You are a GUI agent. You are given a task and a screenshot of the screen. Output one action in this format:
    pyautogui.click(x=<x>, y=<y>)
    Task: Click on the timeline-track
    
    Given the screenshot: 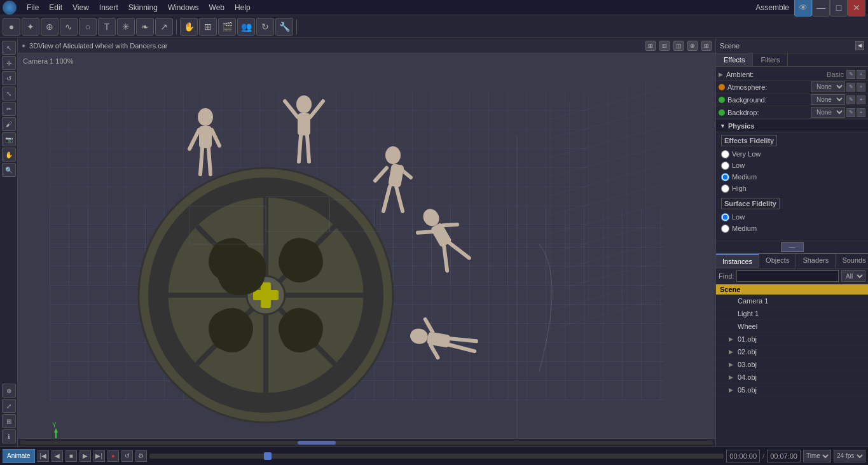 What is the action you would take?
    pyautogui.click(x=437, y=456)
    